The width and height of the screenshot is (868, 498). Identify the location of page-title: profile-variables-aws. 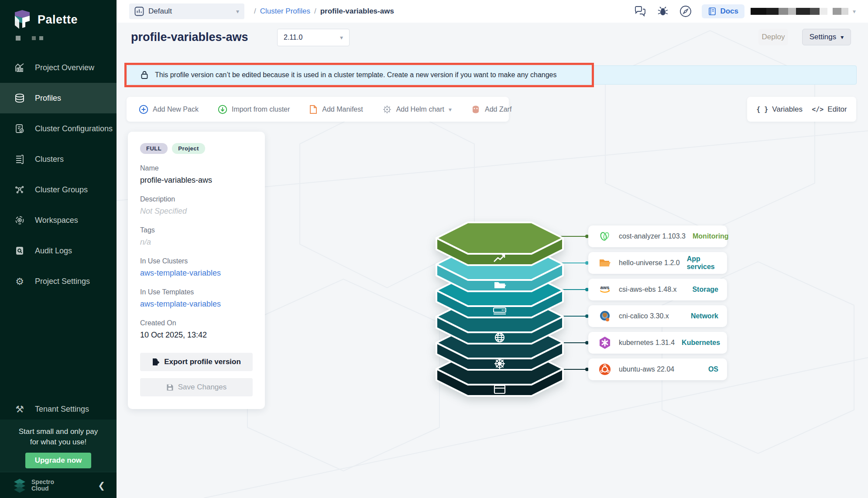
(189, 38).